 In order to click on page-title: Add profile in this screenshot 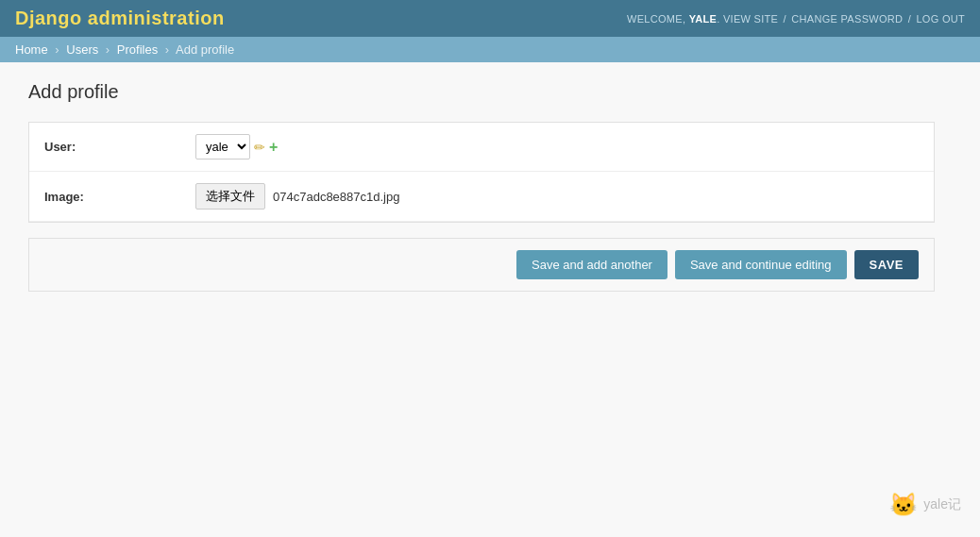, I will do `click(482, 92)`.